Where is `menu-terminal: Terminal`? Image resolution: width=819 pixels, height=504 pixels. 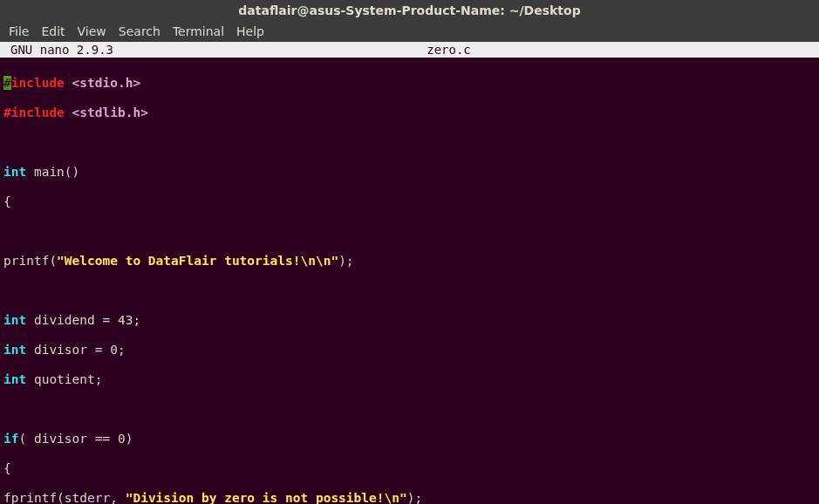
menu-terminal: Terminal is located at coordinates (199, 31).